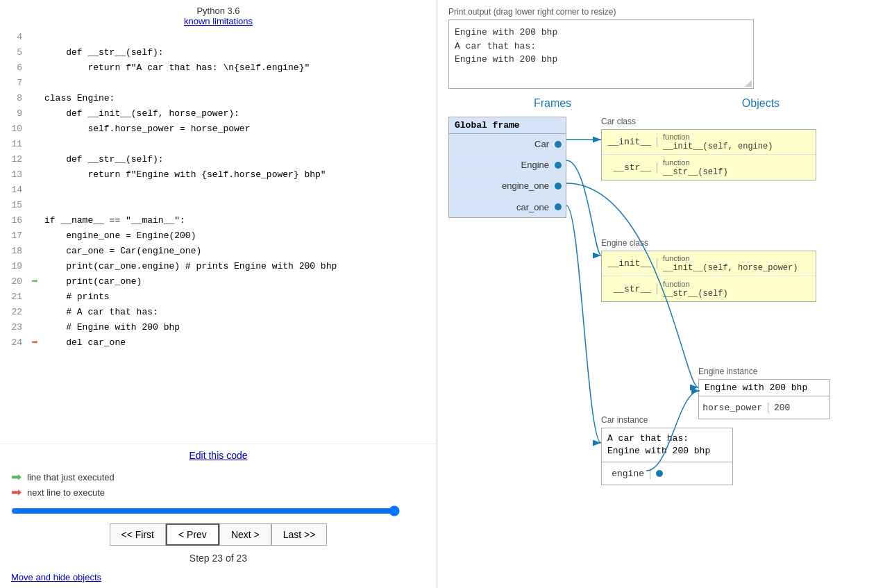 This screenshot has height=588, width=876. Describe the element at coordinates (696, 284) in the screenshot. I see `engine-str-func-label: function` at that location.